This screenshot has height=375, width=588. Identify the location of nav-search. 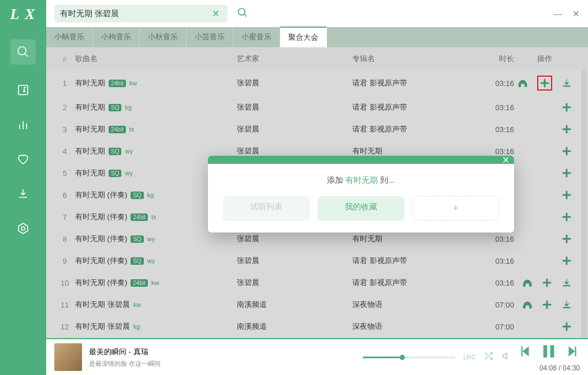
(23, 52).